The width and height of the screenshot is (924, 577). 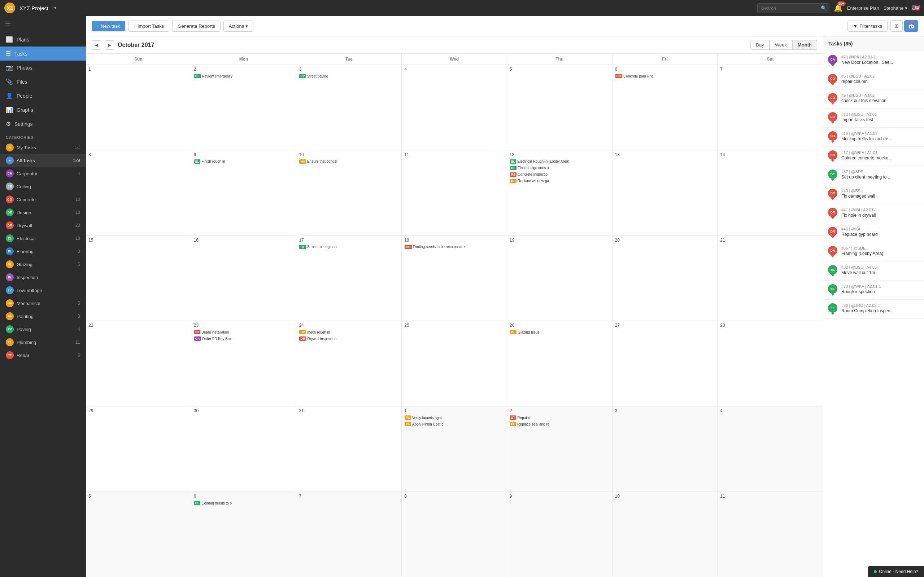 What do you see at coordinates (349, 363) in the screenshot?
I see `calendar-cell-w3d2: 24 HV mech rough in DR Drywall inspectio…` at bounding box center [349, 363].